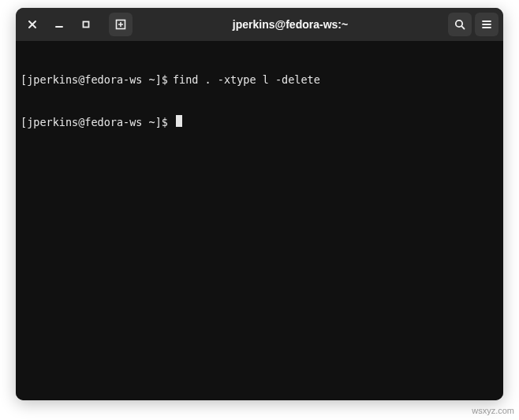  Describe the element at coordinates (260, 122) in the screenshot. I see `terminal-line: [jperkins@fedora-ws ~]$` at that location.